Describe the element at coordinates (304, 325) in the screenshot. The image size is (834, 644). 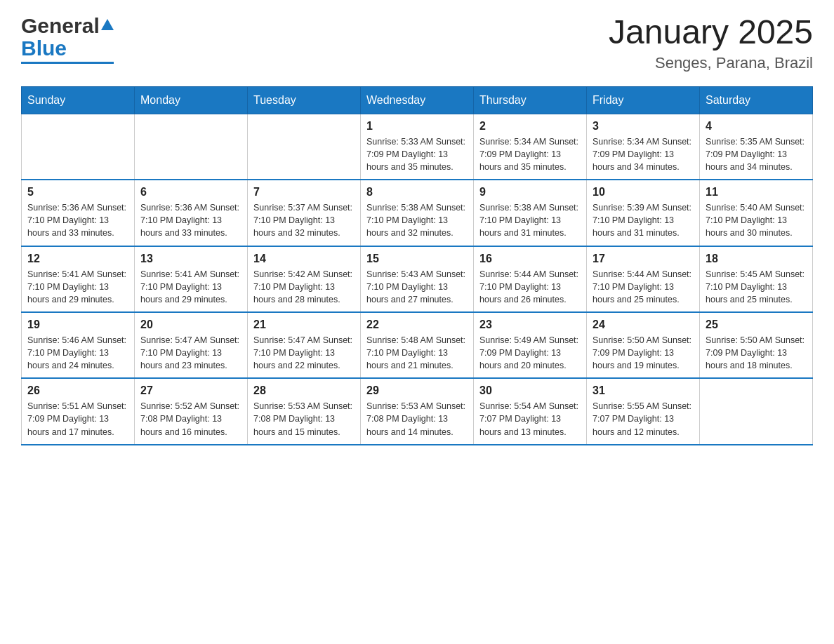
I see `day-number: 21` at that location.